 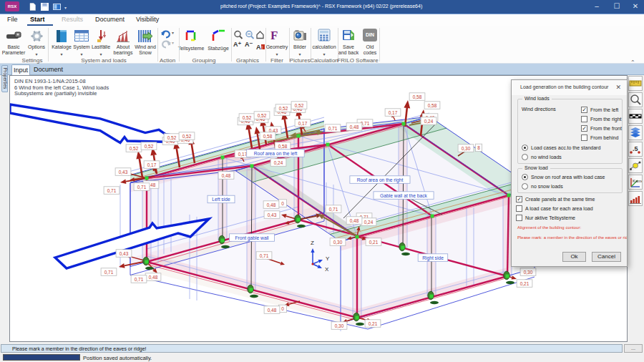 I want to click on svg-text: A, so click(x=259, y=47).